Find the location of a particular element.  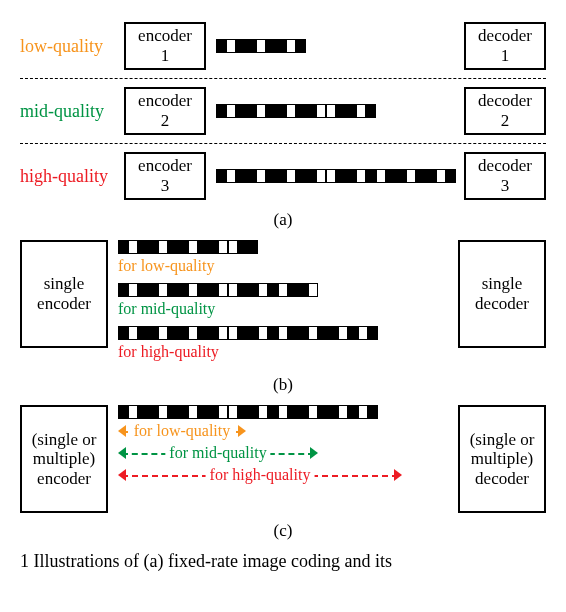

quality-label: mid-quality is located at coordinates (68, 112).